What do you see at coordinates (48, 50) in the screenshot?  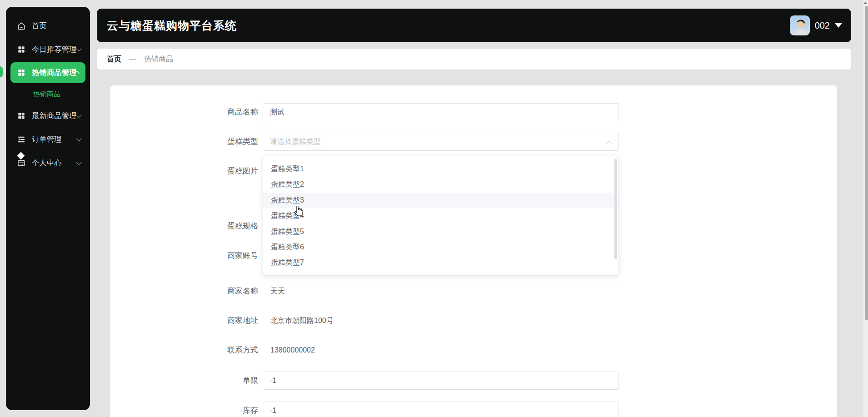 I see `sidebar-item-today-recommend: 今日推荐管理` at bounding box center [48, 50].